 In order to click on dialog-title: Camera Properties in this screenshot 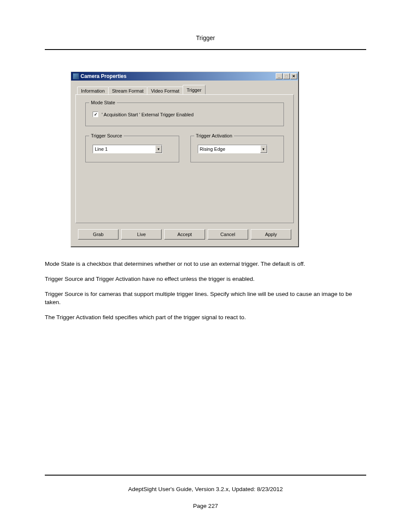, I will do `click(103, 76)`.